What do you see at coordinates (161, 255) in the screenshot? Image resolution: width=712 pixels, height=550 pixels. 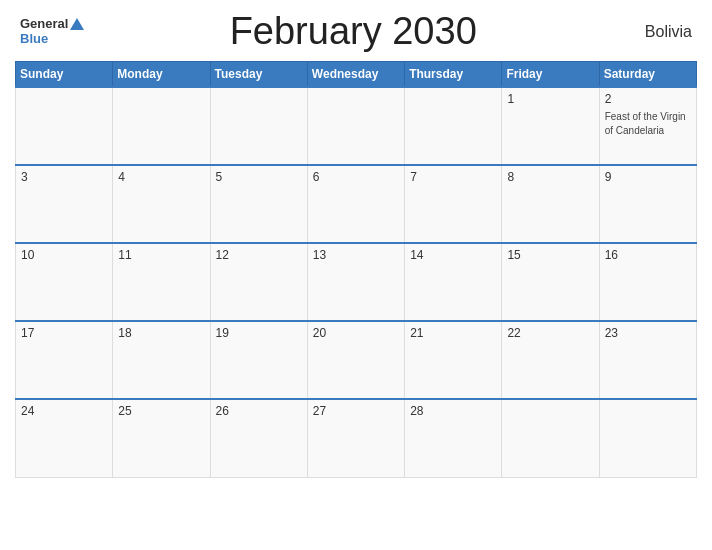 I see `day-number: 11` at bounding box center [161, 255].